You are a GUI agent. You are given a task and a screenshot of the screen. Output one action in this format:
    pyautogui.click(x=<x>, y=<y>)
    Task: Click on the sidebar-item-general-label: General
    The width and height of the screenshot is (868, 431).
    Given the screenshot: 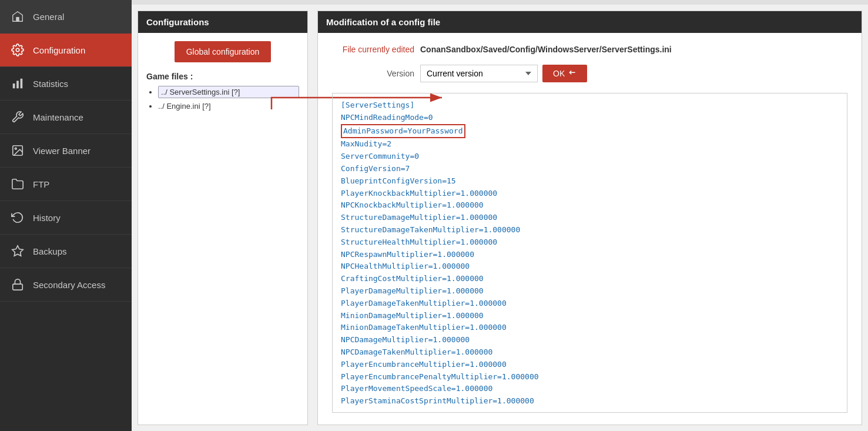 What is the action you would take?
    pyautogui.click(x=48, y=16)
    